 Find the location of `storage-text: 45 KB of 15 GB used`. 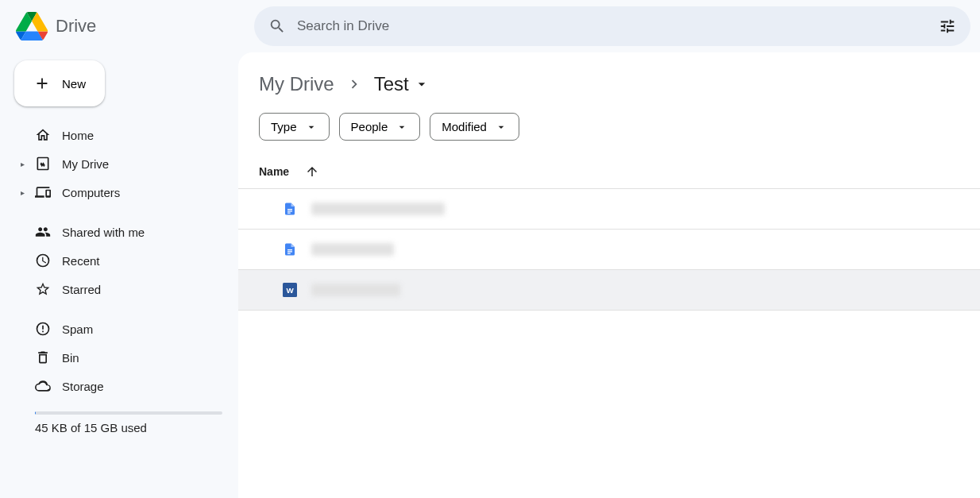

storage-text: 45 KB of 15 GB used is located at coordinates (122, 427).